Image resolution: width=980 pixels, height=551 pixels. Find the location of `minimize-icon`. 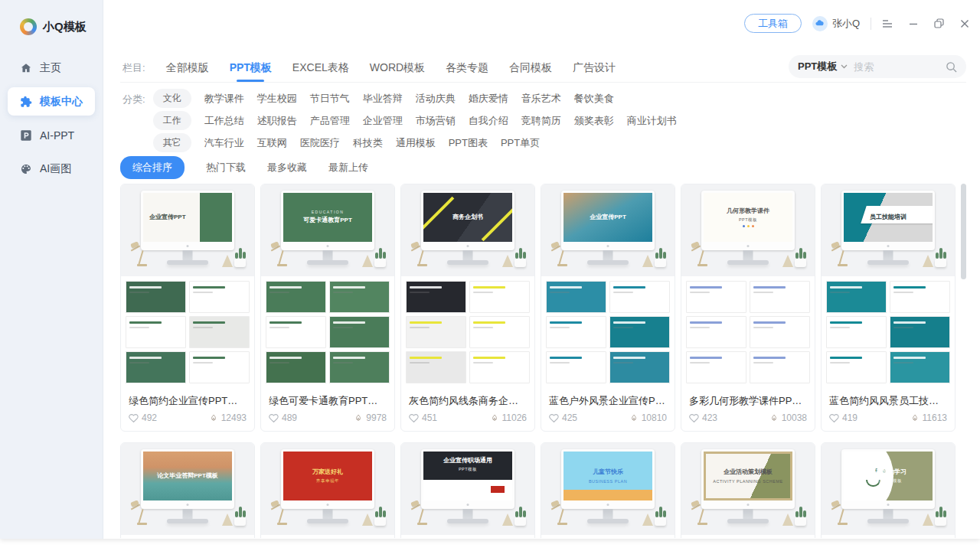

minimize-icon is located at coordinates (913, 24).